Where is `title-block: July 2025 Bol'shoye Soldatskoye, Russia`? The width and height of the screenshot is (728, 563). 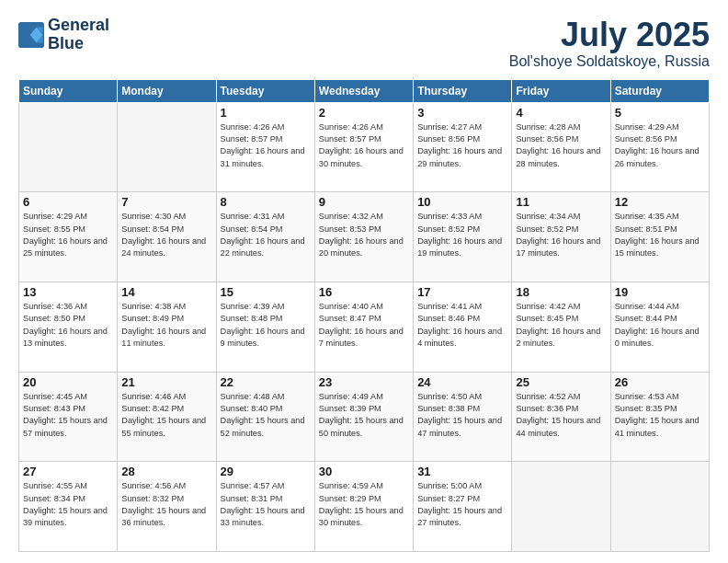
title-block: July 2025 Bol'shoye Soldatskoye, Russia is located at coordinates (609, 43).